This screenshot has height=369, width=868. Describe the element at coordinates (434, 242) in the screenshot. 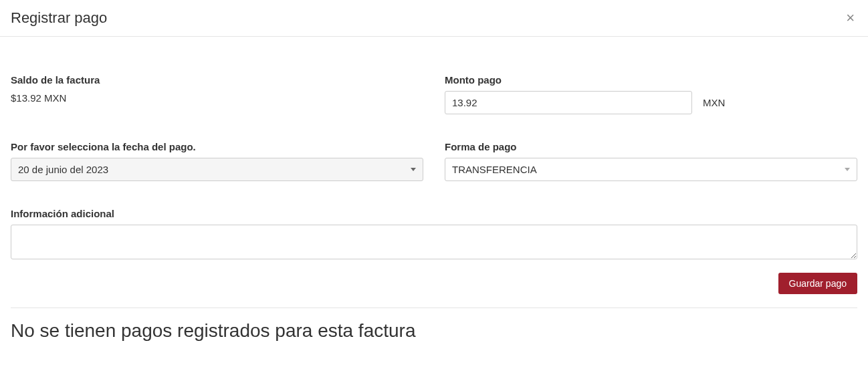

I see `additional-info-textarea` at that location.